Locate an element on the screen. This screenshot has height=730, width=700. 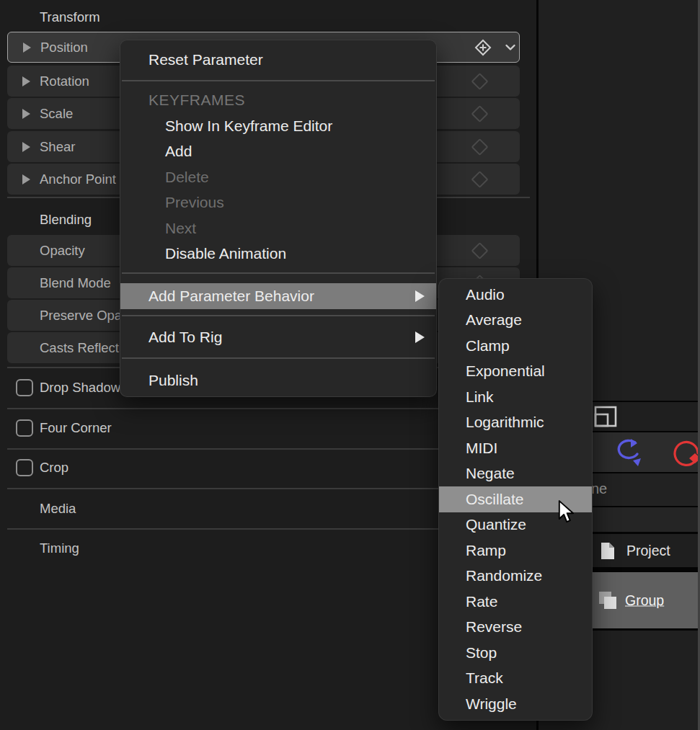
menu-item-add-parameter-behavior: Add Parameter Behavior is located at coordinates (278, 296).